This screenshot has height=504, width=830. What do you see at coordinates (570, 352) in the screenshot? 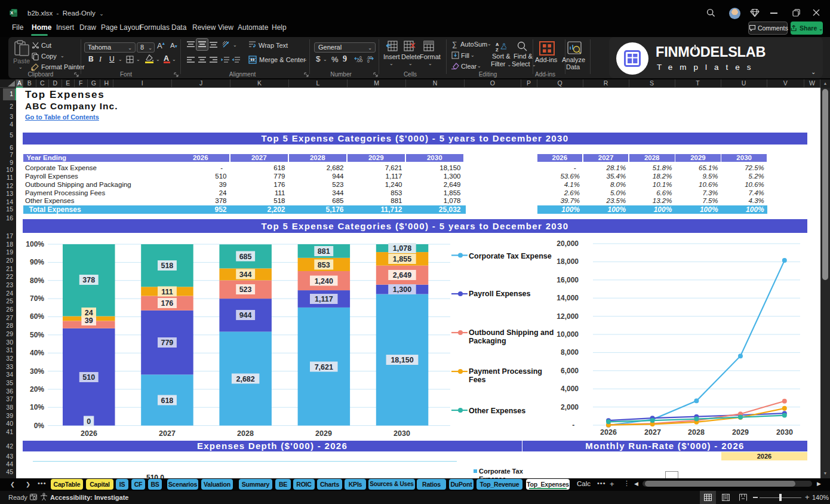
I see `svg-text: 8,000` at bounding box center [570, 352].